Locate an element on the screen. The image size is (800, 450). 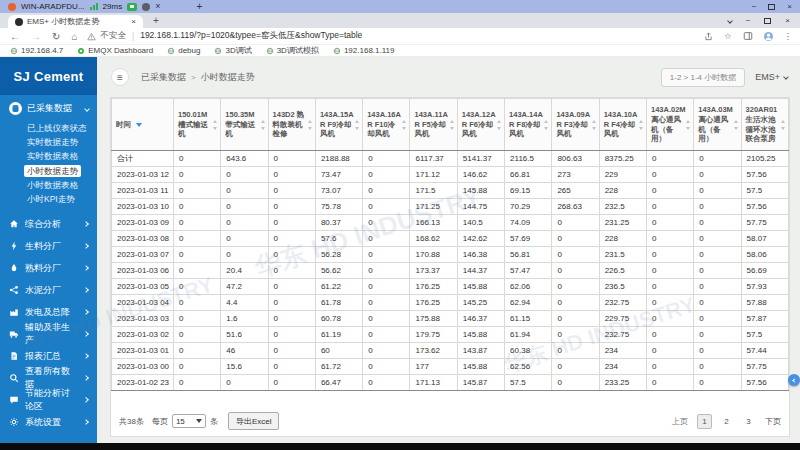
bookmark-item: 3D调试模拟 is located at coordinates (292, 50).